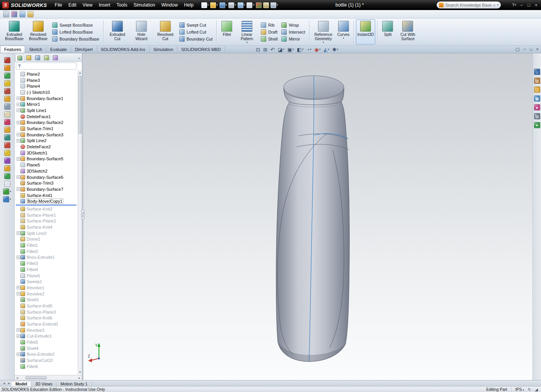 The height and width of the screenshot is (392, 541). What do you see at coordinates (46, 318) in the screenshot?
I see `tree-item-surface-knit6: Surface-Knit6` at bounding box center [46, 318].